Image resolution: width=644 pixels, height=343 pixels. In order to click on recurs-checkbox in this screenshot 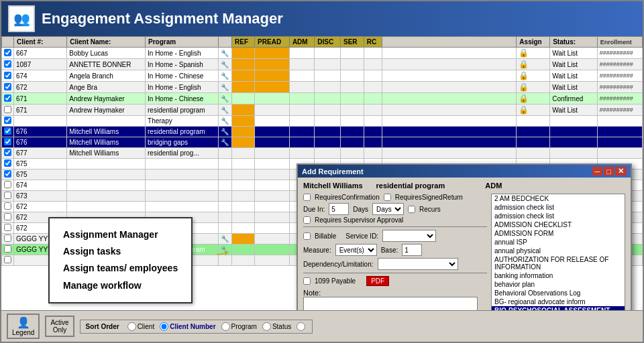, I will do `click(412, 209)`.